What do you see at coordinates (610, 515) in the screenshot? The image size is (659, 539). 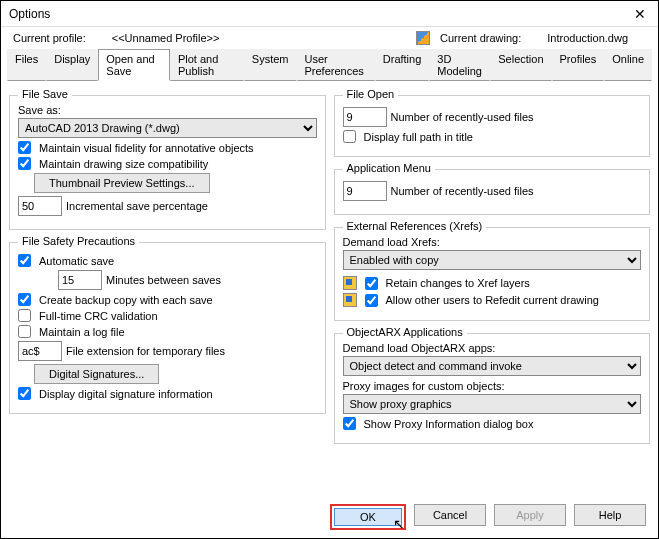 I see `help-button: Help` at bounding box center [610, 515].